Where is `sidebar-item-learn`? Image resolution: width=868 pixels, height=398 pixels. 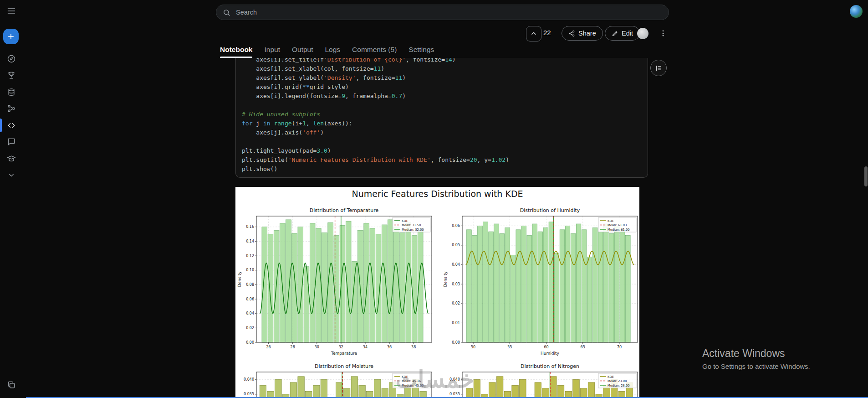
sidebar-item-learn is located at coordinates (11, 159).